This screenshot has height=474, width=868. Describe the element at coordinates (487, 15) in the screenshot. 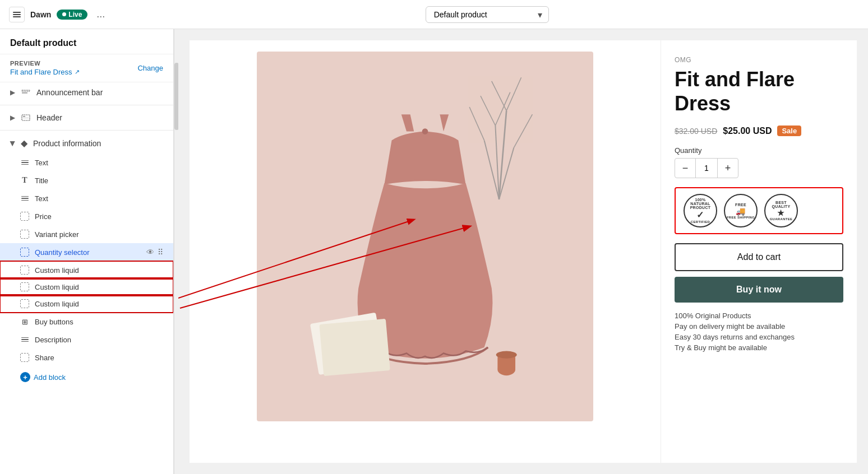

I see `product-selector: Default product` at that location.